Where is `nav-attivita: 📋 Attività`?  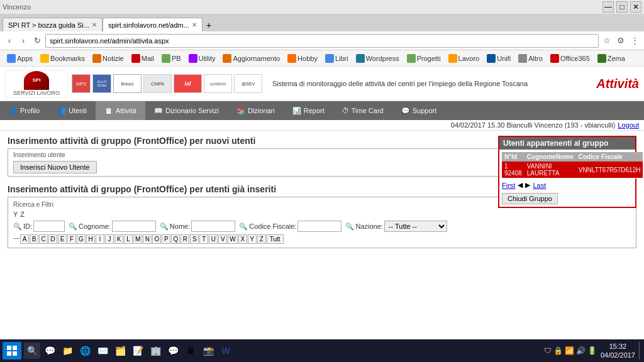
nav-attivita: 📋 Attività is located at coordinates (121, 111).